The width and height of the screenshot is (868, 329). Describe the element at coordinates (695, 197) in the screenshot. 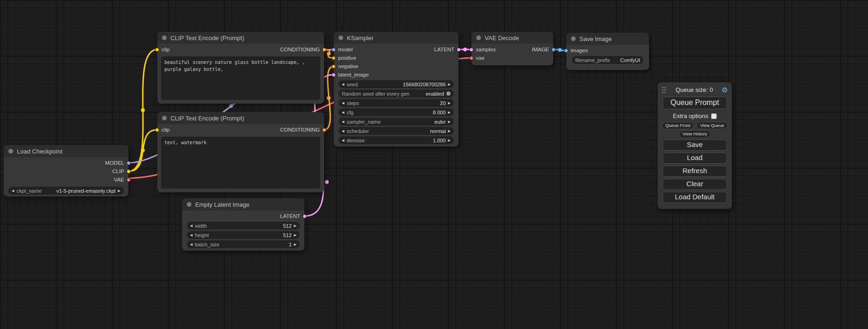

I see `load-default-button: Load Default` at that location.